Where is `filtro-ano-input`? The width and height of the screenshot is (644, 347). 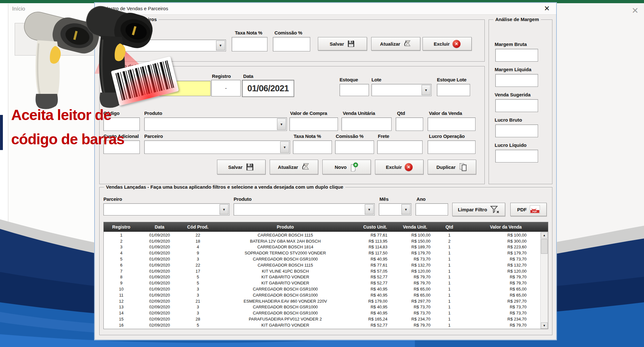 filtro-ano-input is located at coordinates (432, 209).